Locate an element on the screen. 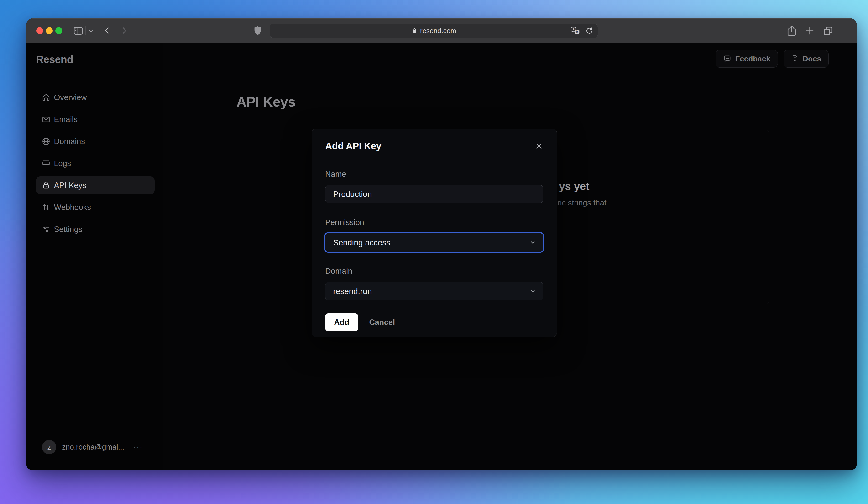  back-button-icon is located at coordinates (107, 31).